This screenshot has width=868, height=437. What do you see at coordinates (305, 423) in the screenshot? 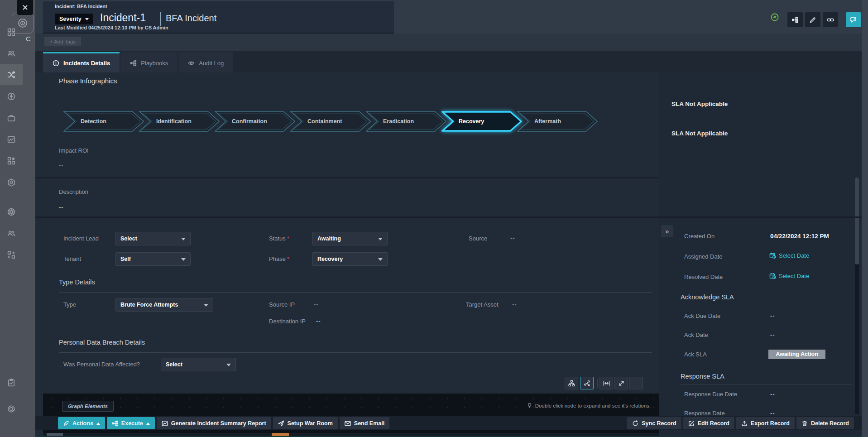
I see `setup-war-room-button: Setup War Room` at bounding box center [305, 423].